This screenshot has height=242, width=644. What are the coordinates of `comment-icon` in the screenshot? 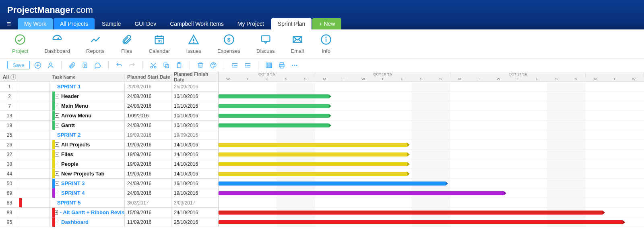 It's located at (98, 65).